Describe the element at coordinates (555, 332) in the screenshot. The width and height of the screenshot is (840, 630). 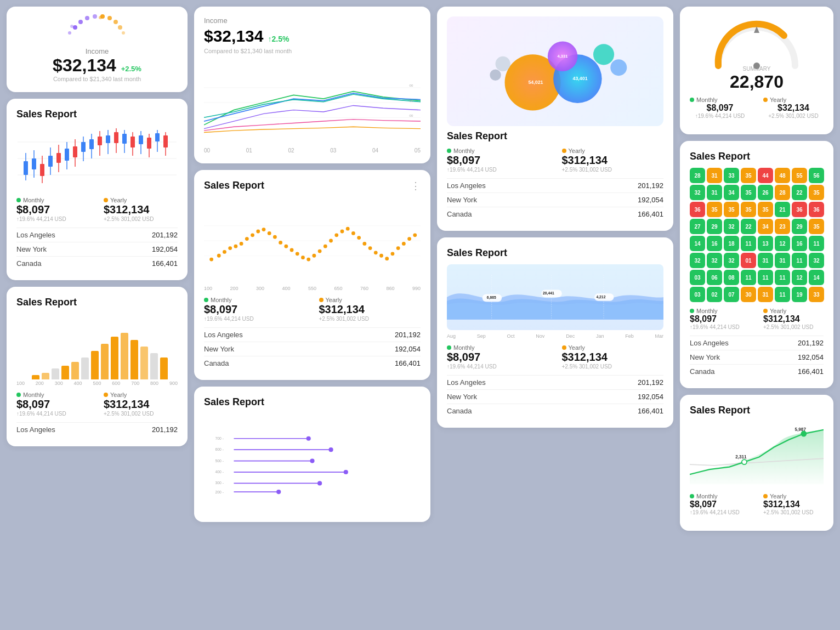
I see `sales-report-stream: Sales Report 6,665 20,441` at that location.